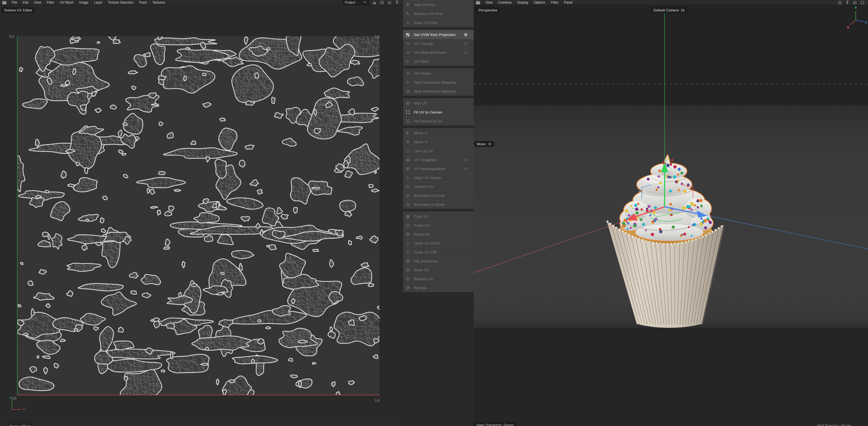  I want to click on menubar-item-layer: Layer, so click(98, 3).